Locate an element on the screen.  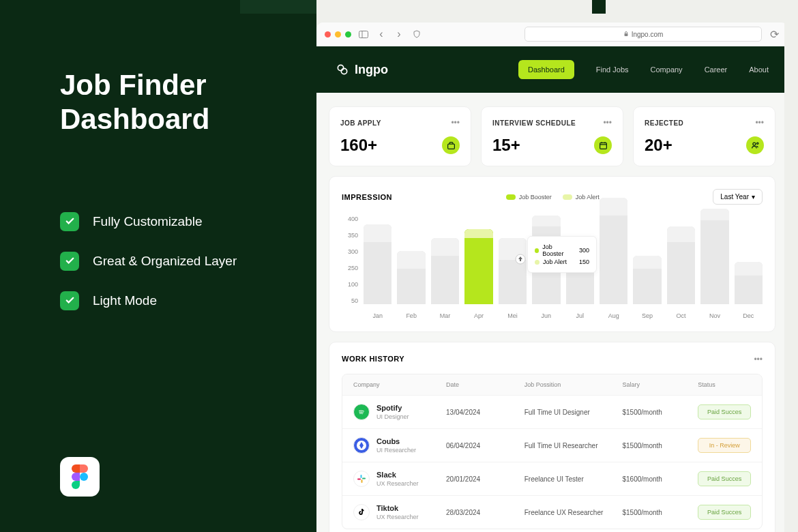
history-title: WORK HISTORY is located at coordinates (373, 359).